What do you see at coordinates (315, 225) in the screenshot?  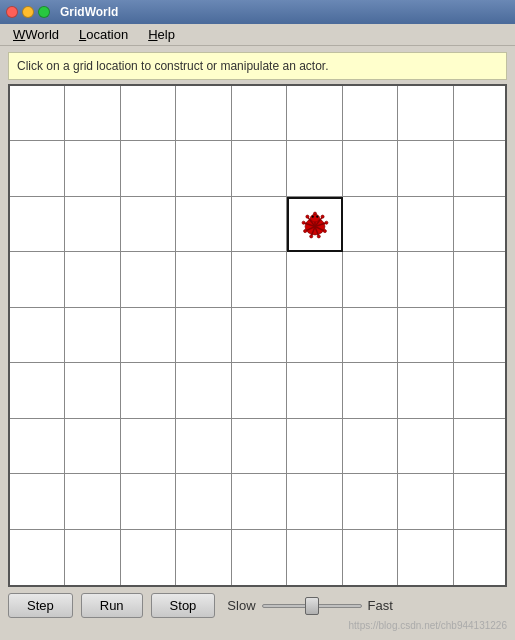 I see `bug-actor` at bounding box center [315, 225].